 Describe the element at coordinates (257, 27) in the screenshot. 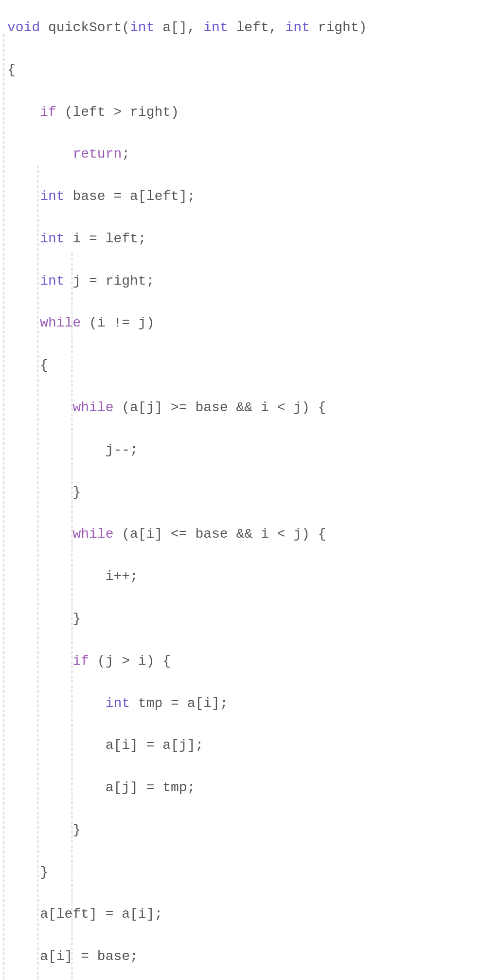

I see `code-text: left,` at that location.